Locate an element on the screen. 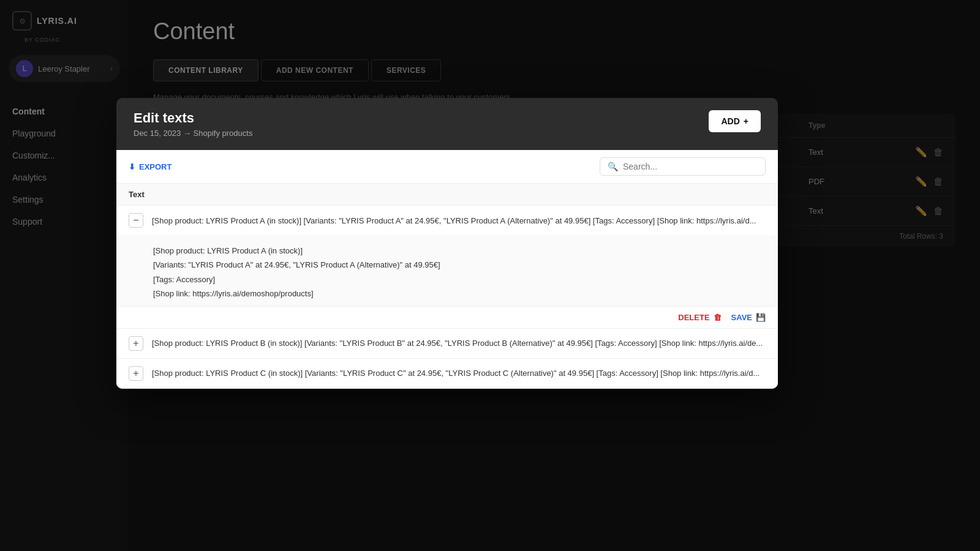 The image size is (980, 551). plus-icon: + is located at coordinates (746, 121).